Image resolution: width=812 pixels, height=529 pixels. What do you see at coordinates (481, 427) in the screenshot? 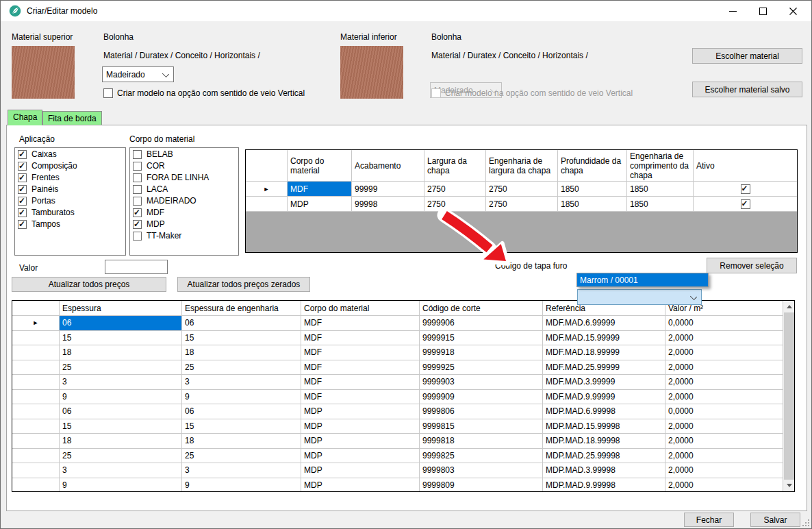
I see `grid-cell: 9999815` at bounding box center [481, 427].